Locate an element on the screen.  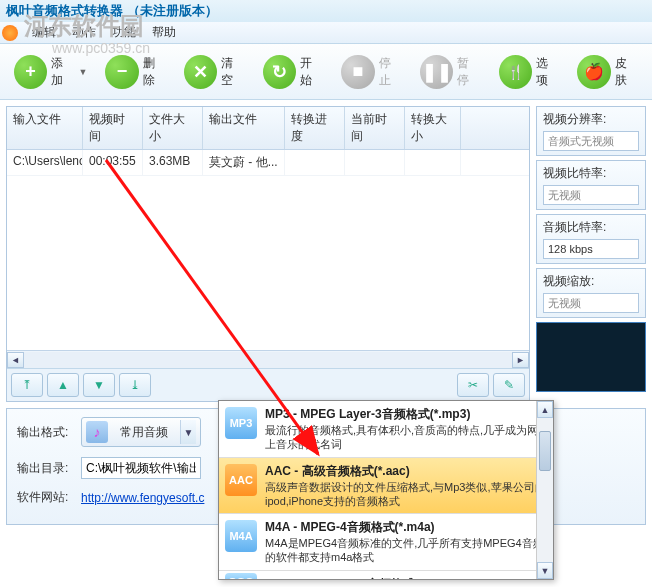
add-label: 添加 is located at coordinates (62, 72).